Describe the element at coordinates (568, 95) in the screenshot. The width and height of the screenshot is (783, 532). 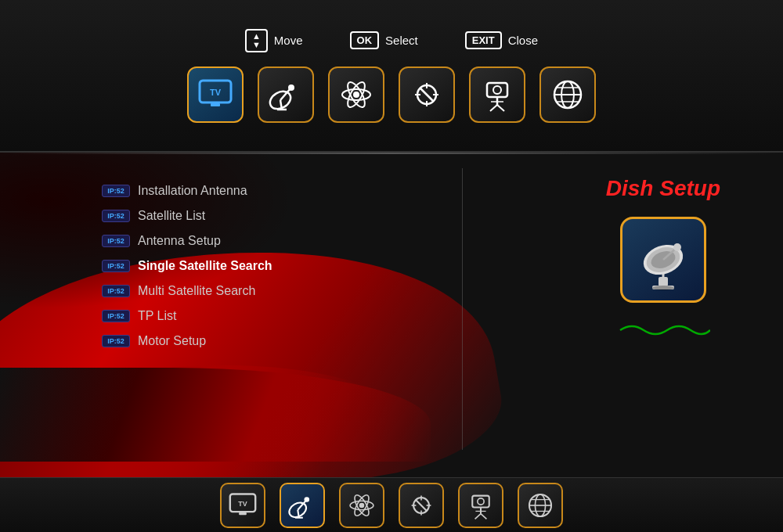
I see `top-icon-globe` at that location.